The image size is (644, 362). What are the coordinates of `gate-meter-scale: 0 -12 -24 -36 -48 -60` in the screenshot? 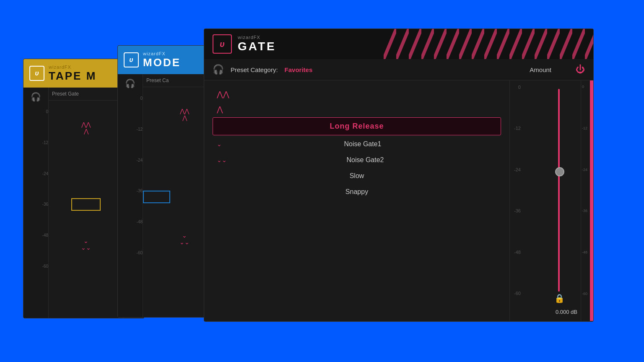 It's located at (584, 190).